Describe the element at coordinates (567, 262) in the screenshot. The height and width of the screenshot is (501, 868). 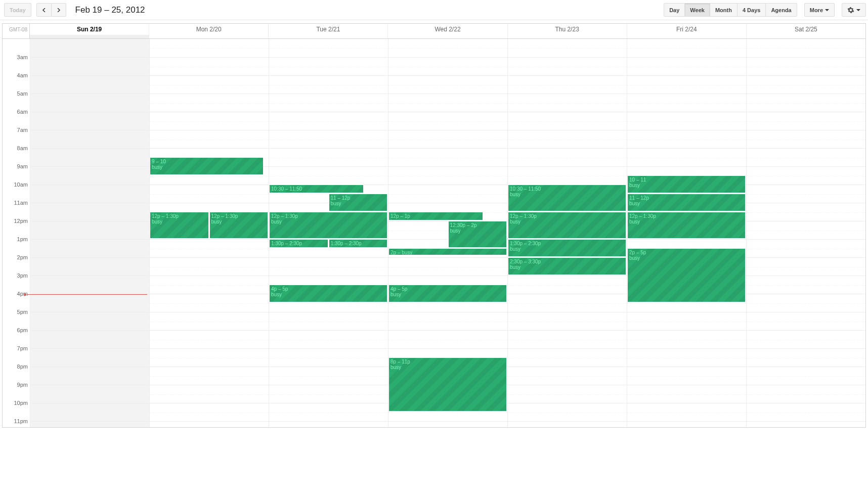
I see `event-time: 2:30p – 3:30p` at that location.